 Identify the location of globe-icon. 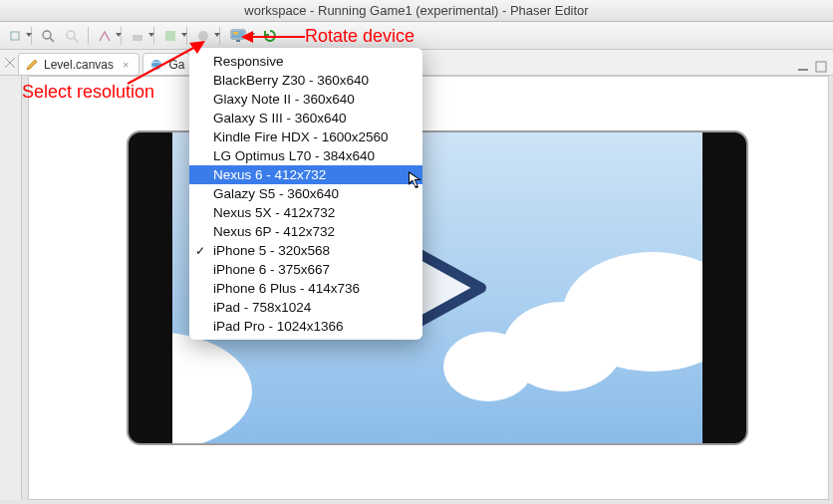
(156, 65).